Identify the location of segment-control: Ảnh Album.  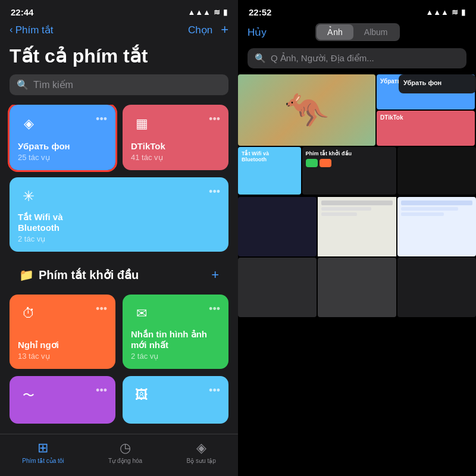
(357, 32).